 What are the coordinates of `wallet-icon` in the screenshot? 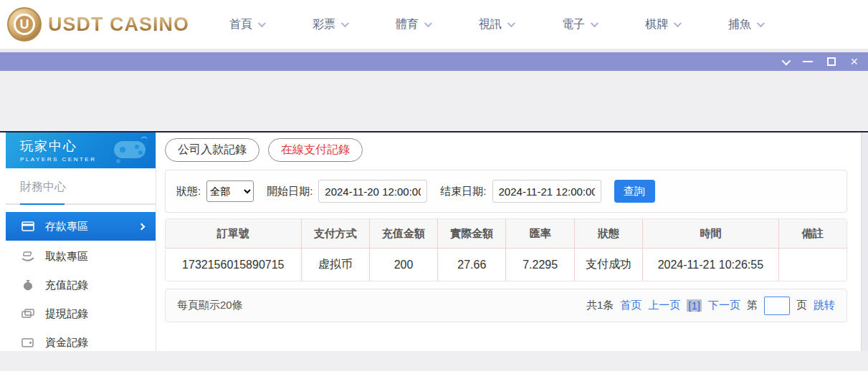 It's located at (28, 342).